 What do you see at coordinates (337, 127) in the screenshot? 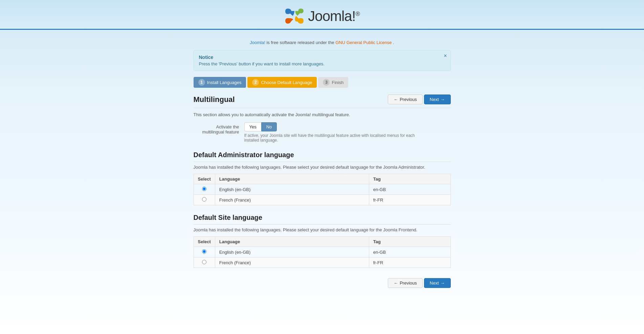
I see `toggle-buttons: Yes No` at bounding box center [337, 127].